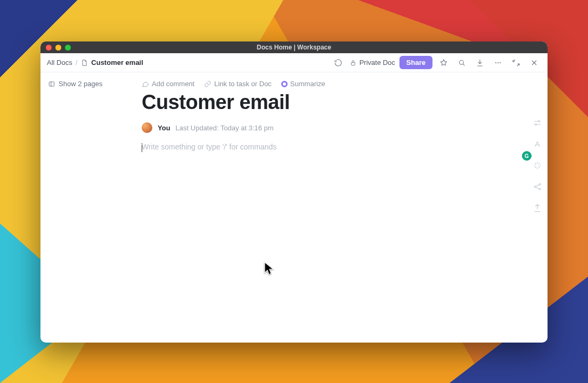 Image resolution: width=588 pixels, height=383 pixels. I want to click on summarize-label: Summarize, so click(308, 84).